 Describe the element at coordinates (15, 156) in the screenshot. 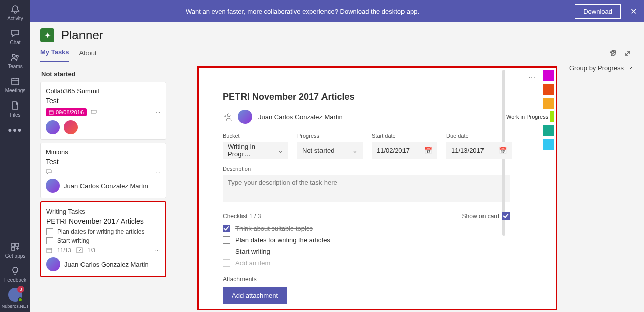

I see `app-rail: Activity Chat Teams Meetings Files ••• G…` at that location.